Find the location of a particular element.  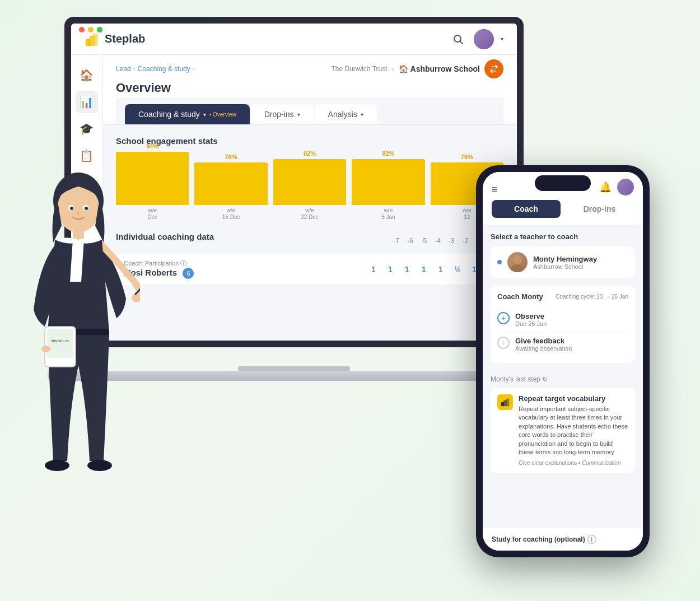

tab-dropins: Drop-ins ▾ is located at coordinates (282, 114).